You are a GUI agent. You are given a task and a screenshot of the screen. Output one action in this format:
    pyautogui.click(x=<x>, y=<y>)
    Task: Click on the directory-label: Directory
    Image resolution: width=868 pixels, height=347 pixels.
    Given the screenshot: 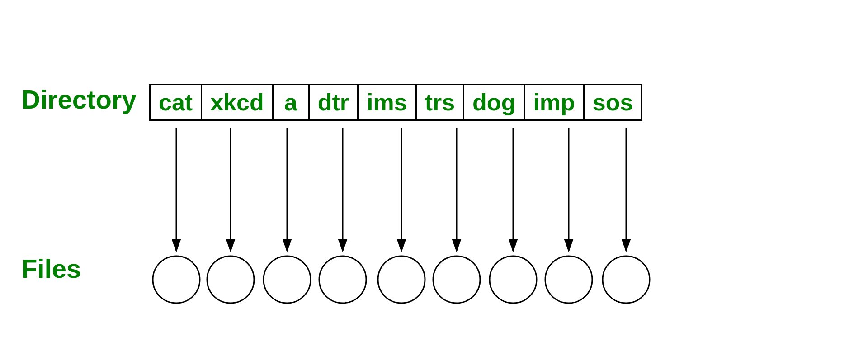 What is the action you would take?
    pyautogui.click(x=79, y=100)
    